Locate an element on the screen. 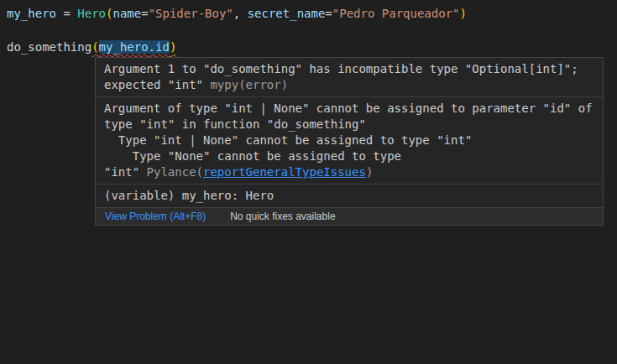 The image size is (617, 364). hover-line: expected "int" mypy(error) is located at coordinates (349, 86).